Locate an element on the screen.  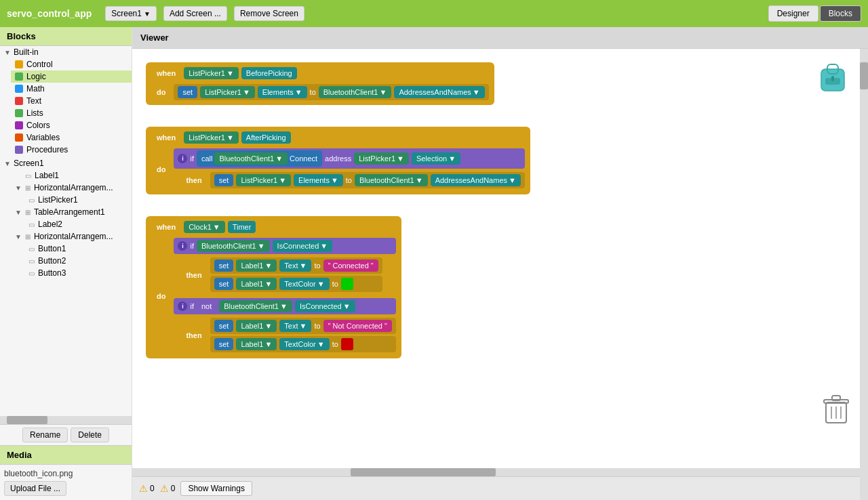
block3-isconn1-pill: IsConnected ▼ is located at coordinates (302, 246).